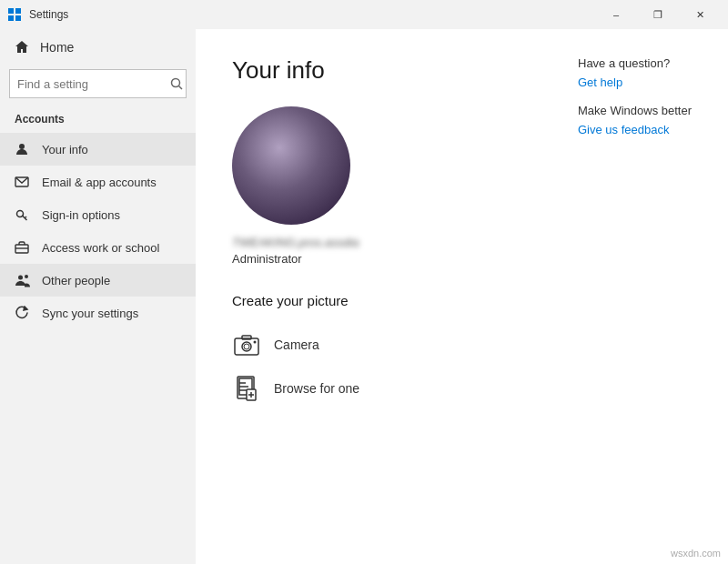 The width and height of the screenshot is (728, 564). I want to click on people-icon, so click(23, 280).